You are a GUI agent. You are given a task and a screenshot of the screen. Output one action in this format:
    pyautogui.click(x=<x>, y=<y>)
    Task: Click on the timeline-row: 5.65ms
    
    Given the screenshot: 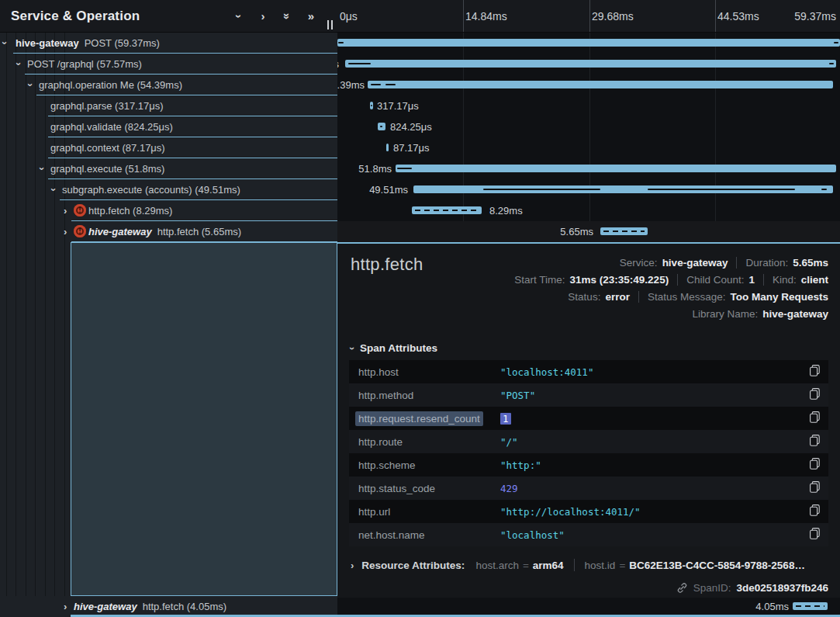 What is the action you would take?
    pyautogui.click(x=589, y=231)
    